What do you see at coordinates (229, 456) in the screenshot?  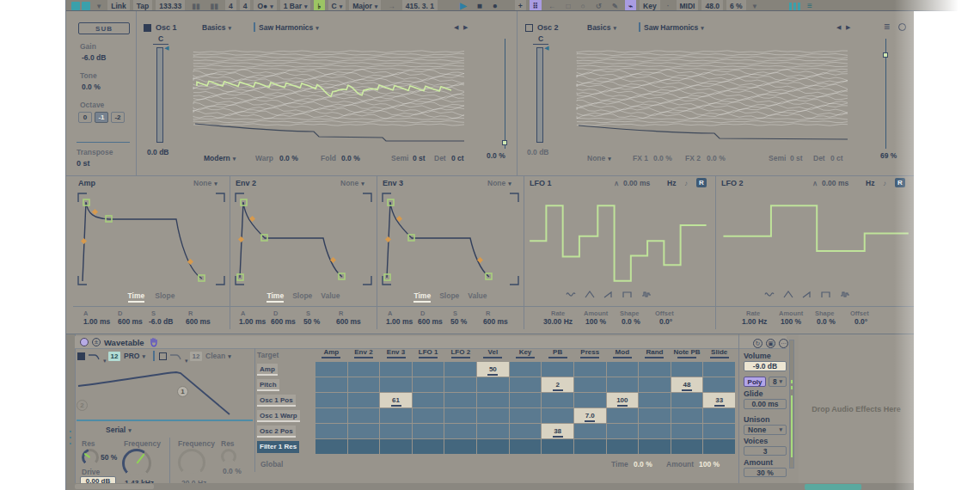 I see `filter2-res-knob` at bounding box center [229, 456].